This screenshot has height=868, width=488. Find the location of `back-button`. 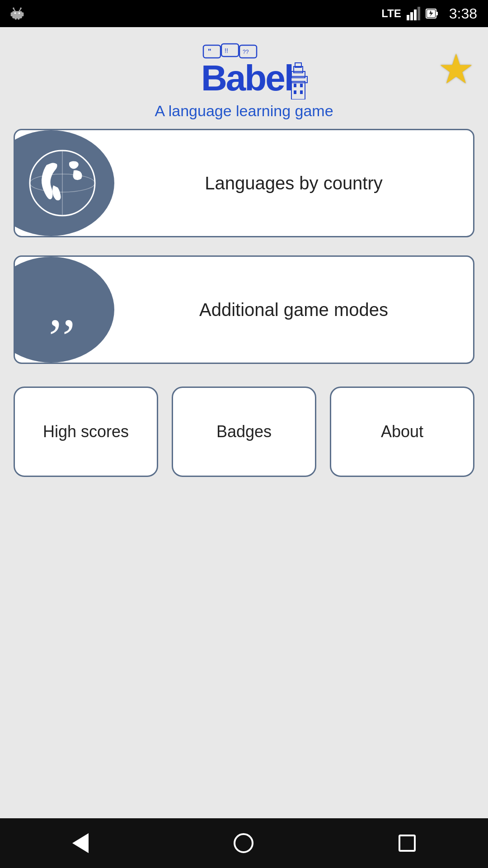

back-button is located at coordinates (80, 843).